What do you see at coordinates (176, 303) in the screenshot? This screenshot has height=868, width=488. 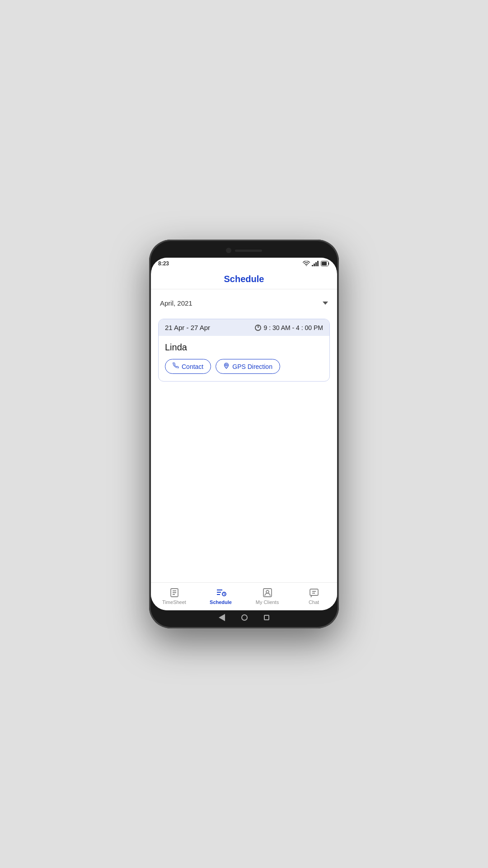 I see `month-label: April, 2021` at bounding box center [176, 303].